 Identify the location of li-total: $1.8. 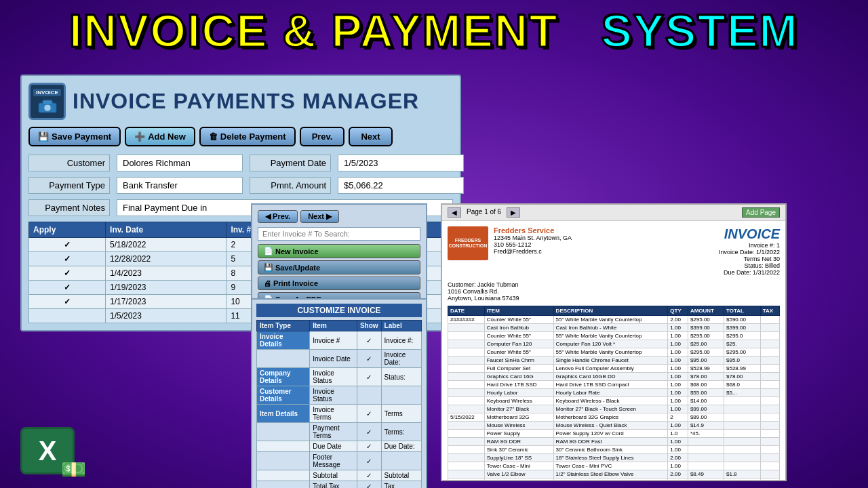
(742, 474).